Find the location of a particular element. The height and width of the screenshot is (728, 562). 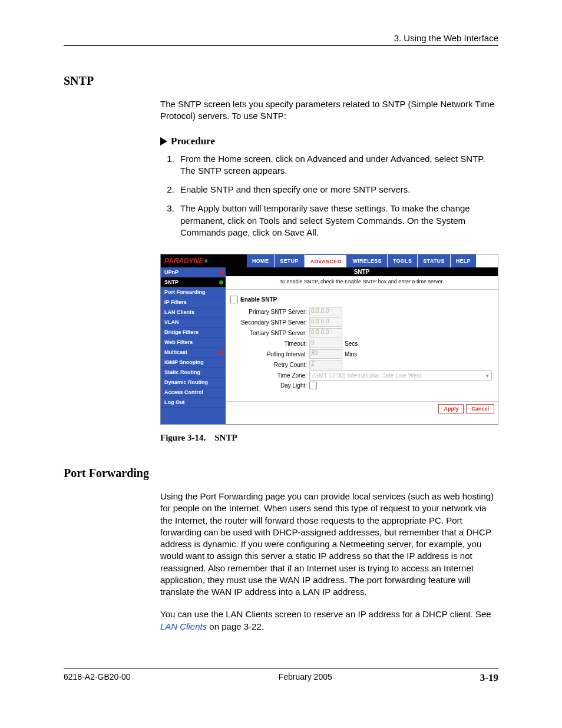

tab-home: HOME is located at coordinates (260, 261).